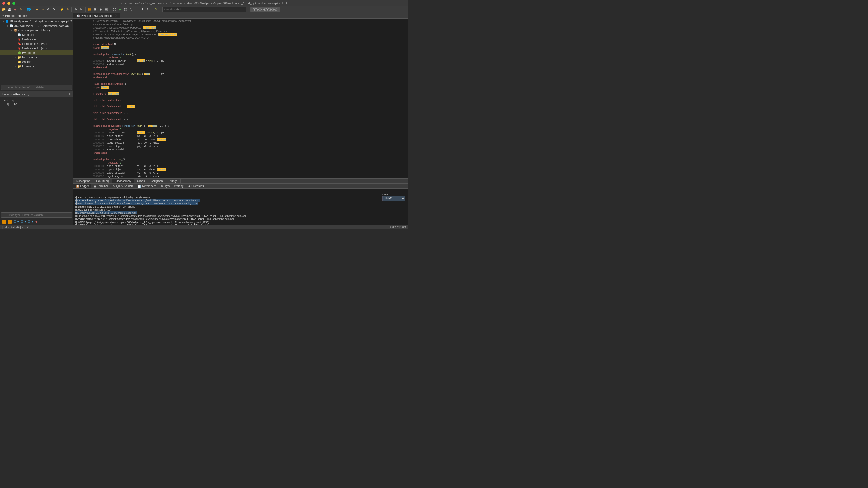 The image size is (868, 488). I want to click on log-line: [I] Base directory: /Users/crifan/dev/de…, so click(241, 204).